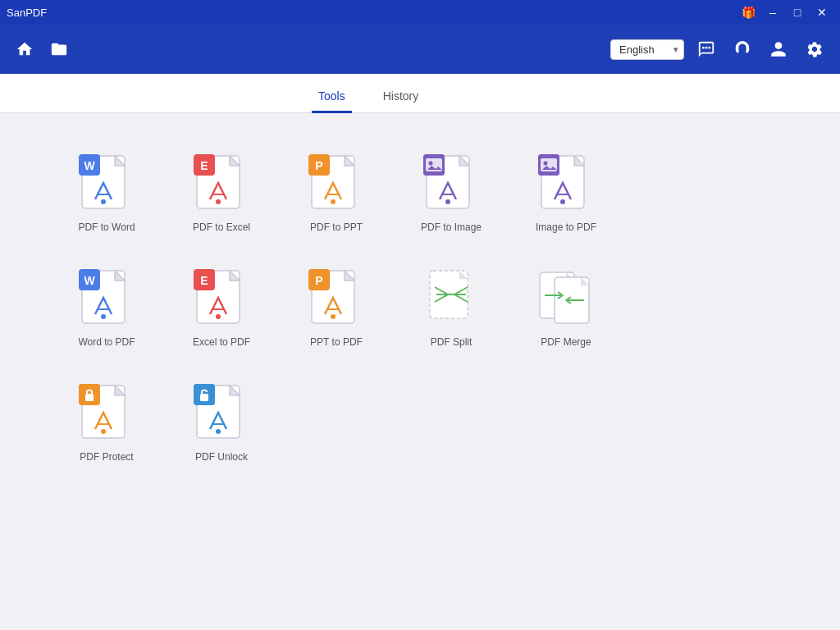 The image size is (840, 630). What do you see at coordinates (451, 302) in the screenshot?
I see `tool-svg-pdf-split` at bounding box center [451, 302].